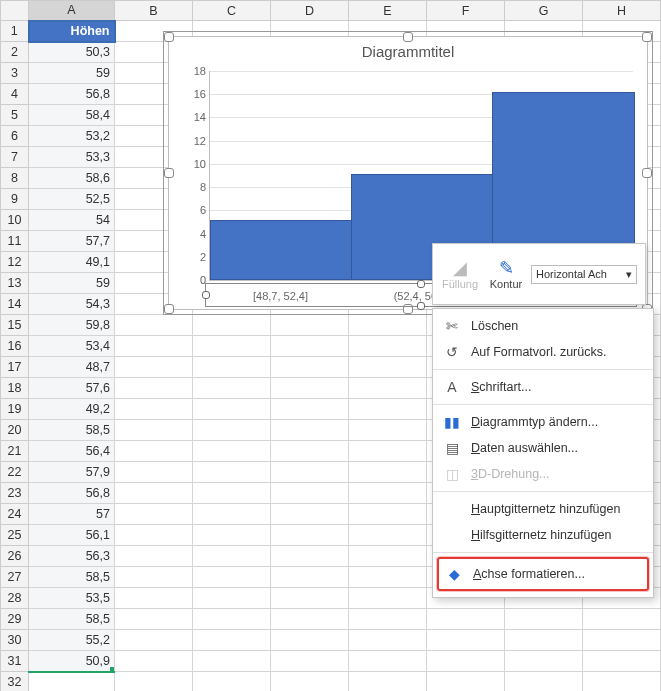 This screenshot has width=661, height=691. Describe the element at coordinates (15, 220) in the screenshot. I see `row-header: 10` at that location.